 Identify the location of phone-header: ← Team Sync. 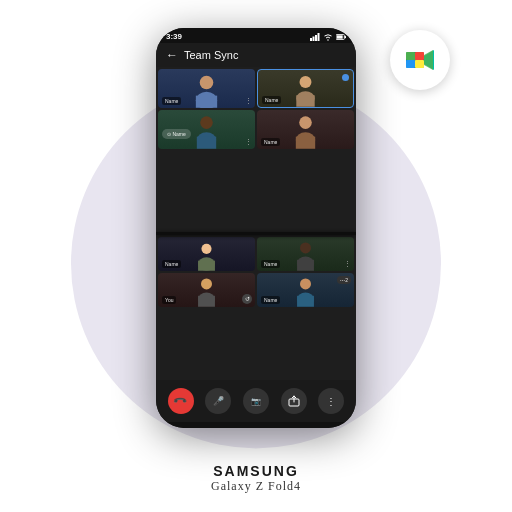
(256, 55).